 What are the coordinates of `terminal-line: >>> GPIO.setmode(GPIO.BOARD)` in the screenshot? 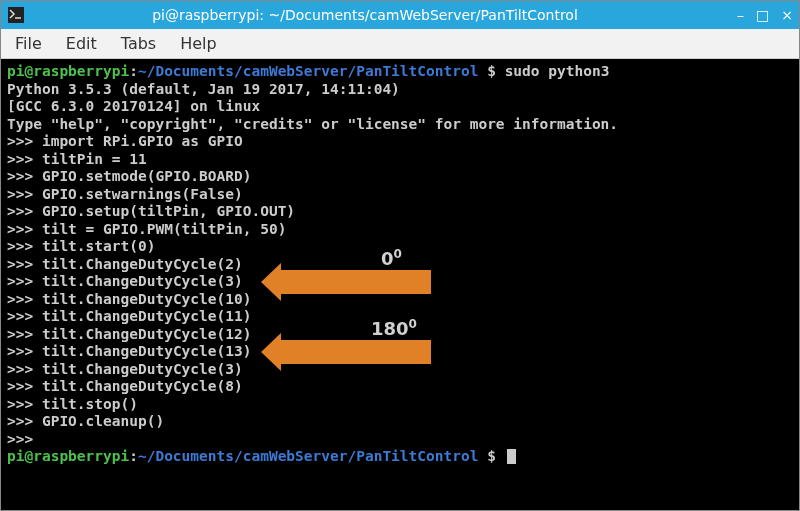 It's located at (400, 177).